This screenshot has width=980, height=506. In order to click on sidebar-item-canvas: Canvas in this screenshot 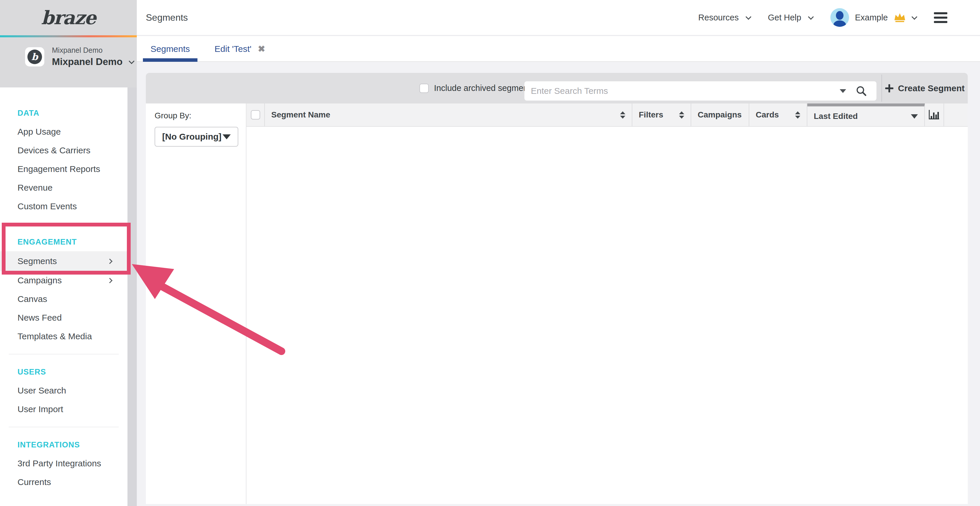, I will do `click(64, 299)`.